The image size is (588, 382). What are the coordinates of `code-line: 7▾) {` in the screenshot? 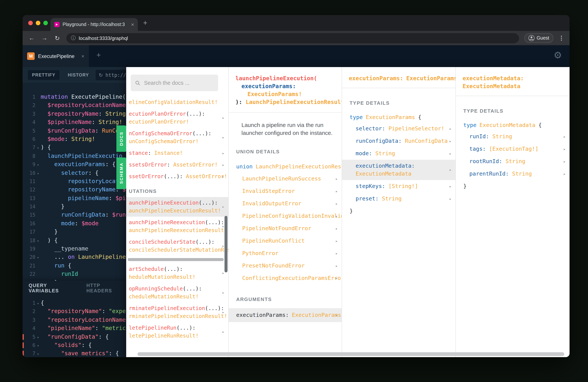 It's located at (74, 148).